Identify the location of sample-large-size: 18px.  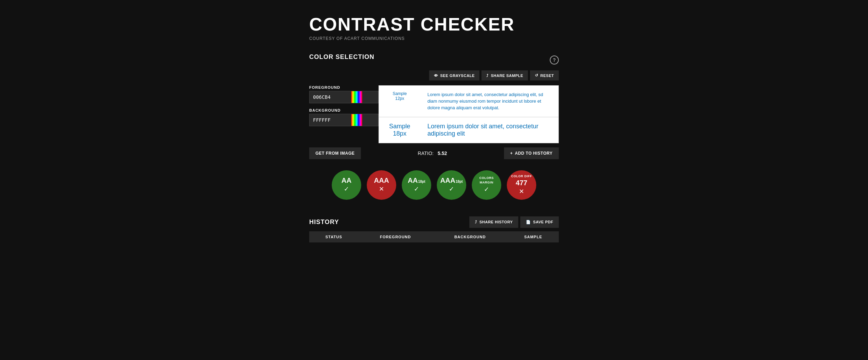
(400, 134).